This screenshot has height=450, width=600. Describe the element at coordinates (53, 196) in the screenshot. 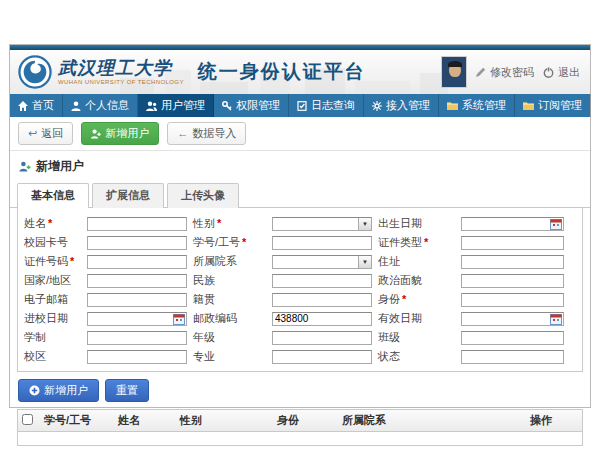

I see `tab-basic-info: 基本信息` at that location.